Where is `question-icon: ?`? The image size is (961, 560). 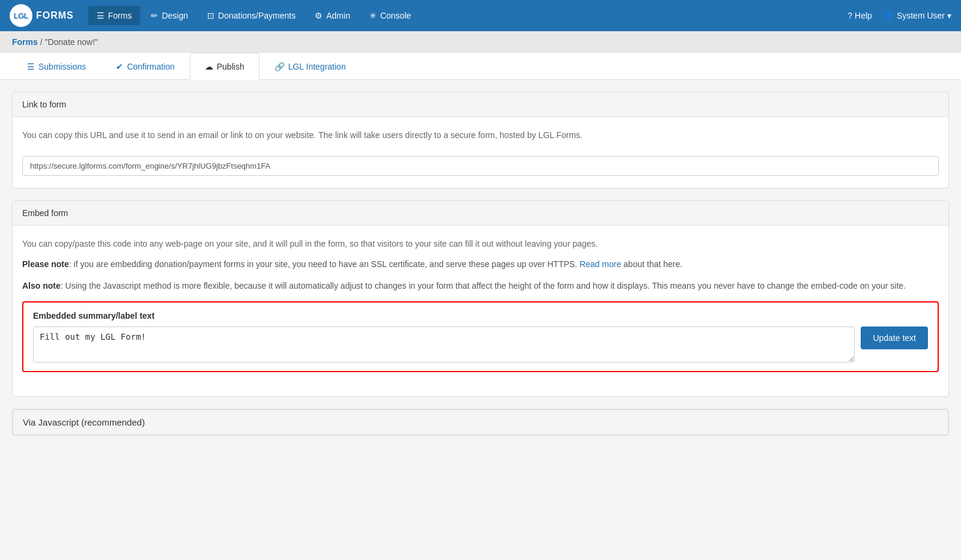 question-icon: ? is located at coordinates (850, 16).